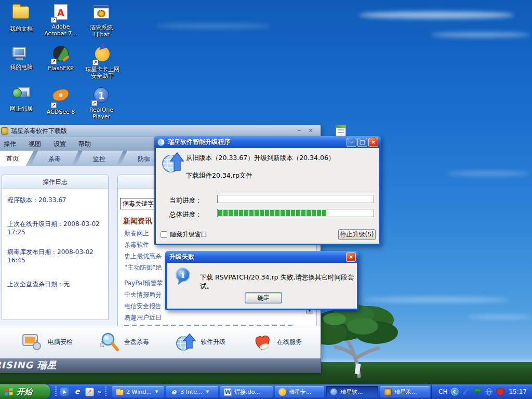  What do you see at coordinates (9, 392) in the screenshot?
I see `windows-flag-icon` at bounding box center [9, 392].